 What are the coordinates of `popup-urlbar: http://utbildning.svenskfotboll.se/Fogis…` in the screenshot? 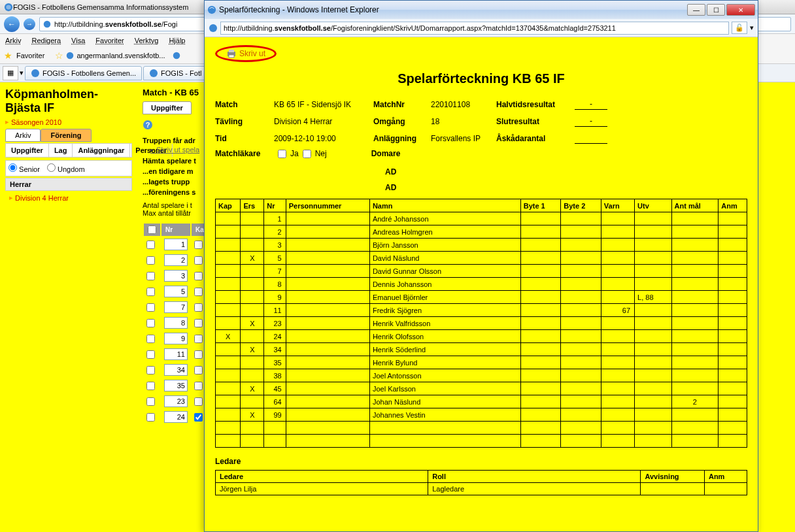 It's located at (481, 28).